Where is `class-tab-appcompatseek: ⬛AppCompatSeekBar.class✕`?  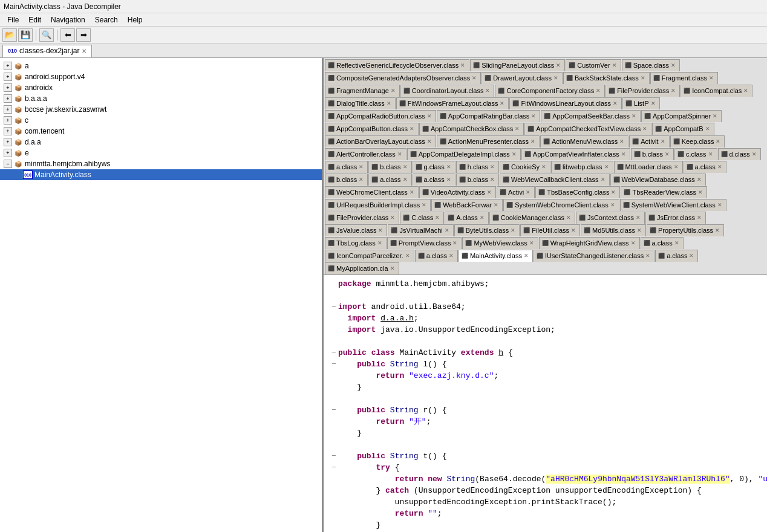
class-tab-appcompatseek: ⬛AppCompatSeekBar.class✕ is located at coordinates (590, 116).